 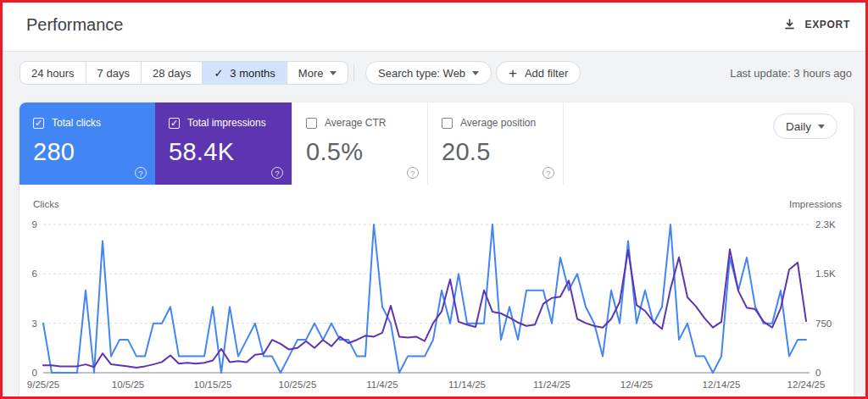 What do you see at coordinates (311, 73) in the screenshot?
I see `more-label: More` at bounding box center [311, 73].